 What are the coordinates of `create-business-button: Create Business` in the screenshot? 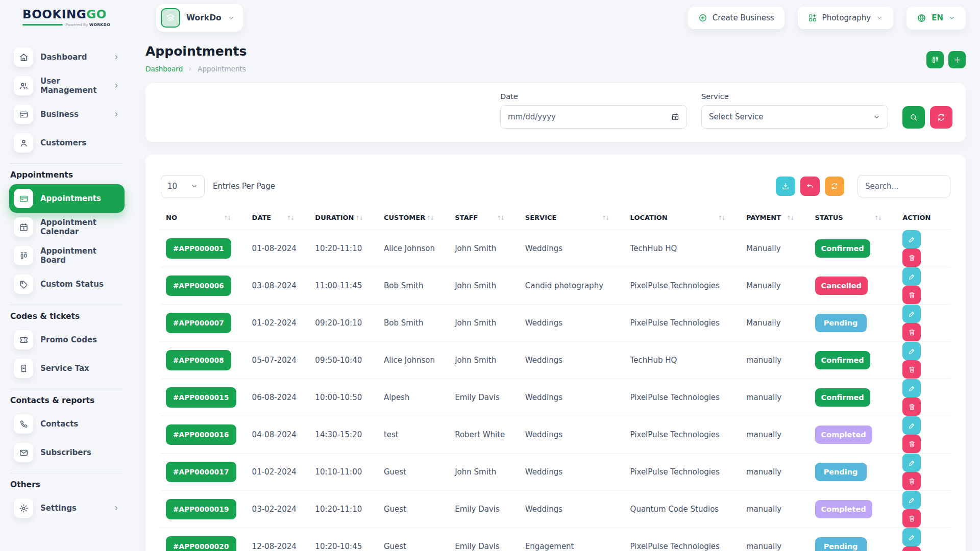 It's located at (736, 18).